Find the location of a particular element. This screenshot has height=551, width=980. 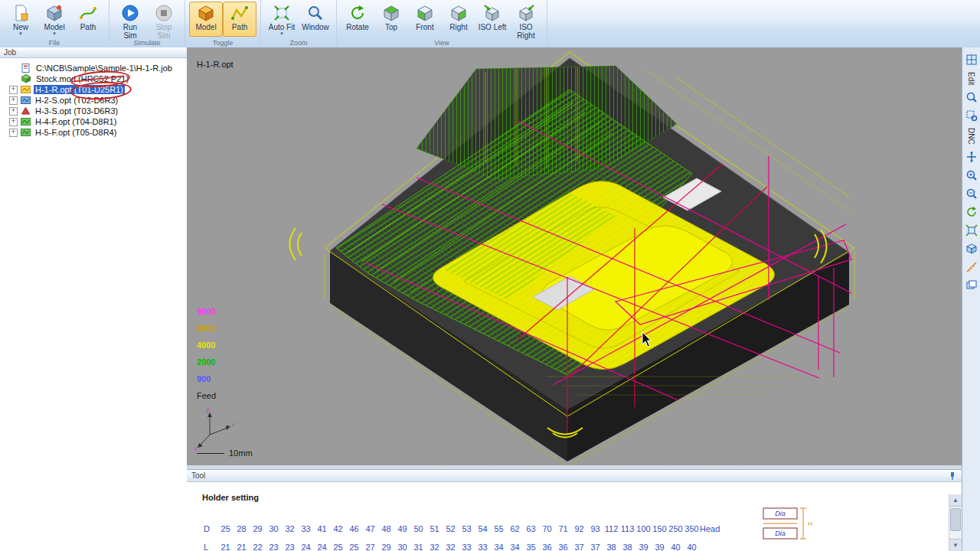

toggle-model-button: Model is located at coordinates (206, 19).